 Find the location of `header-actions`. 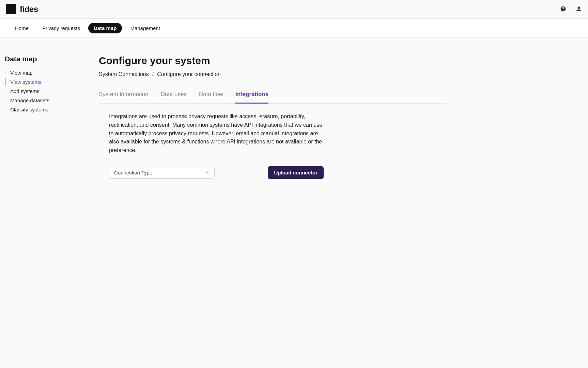

header-actions is located at coordinates (571, 10).